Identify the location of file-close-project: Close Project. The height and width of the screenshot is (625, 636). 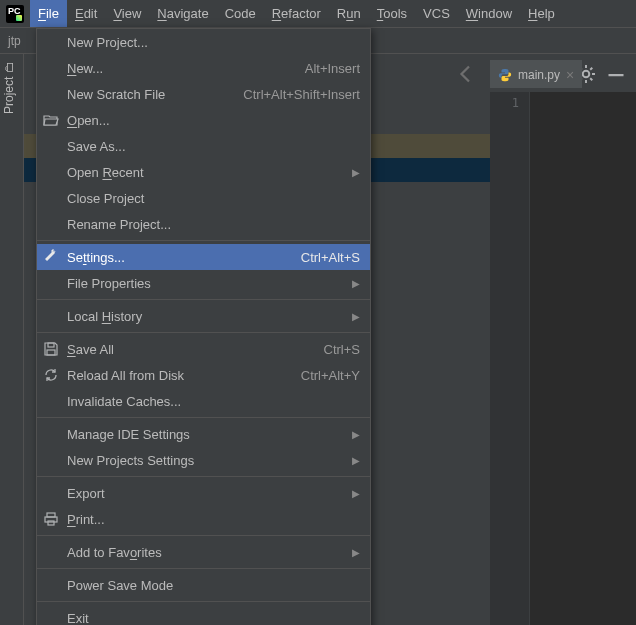
(204, 198).